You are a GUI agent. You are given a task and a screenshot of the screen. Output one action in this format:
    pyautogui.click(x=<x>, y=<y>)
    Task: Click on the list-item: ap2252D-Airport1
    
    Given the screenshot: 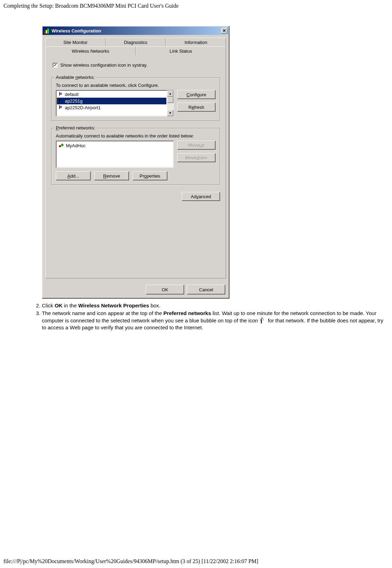 What is the action you would take?
    pyautogui.click(x=112, y=107)
    